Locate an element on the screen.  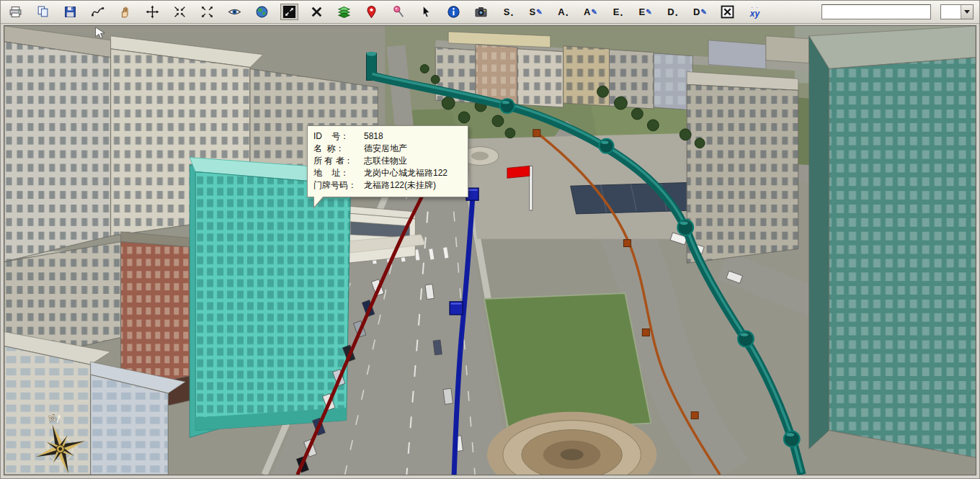
info-tooltip: ID 号：5818 名 称：德安居地产 所 有 者：志联佳物业 地 址：龙岗中心… is located at coordinates (388, 161).